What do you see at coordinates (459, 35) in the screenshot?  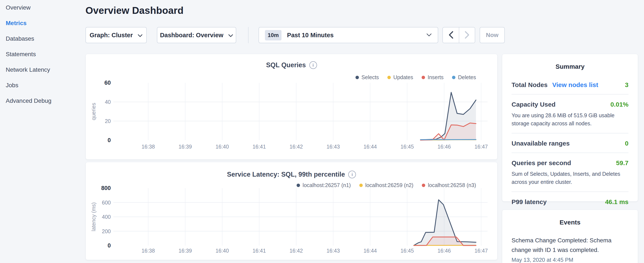 I see `time-step-buttons` at bounding box center [459, 35].